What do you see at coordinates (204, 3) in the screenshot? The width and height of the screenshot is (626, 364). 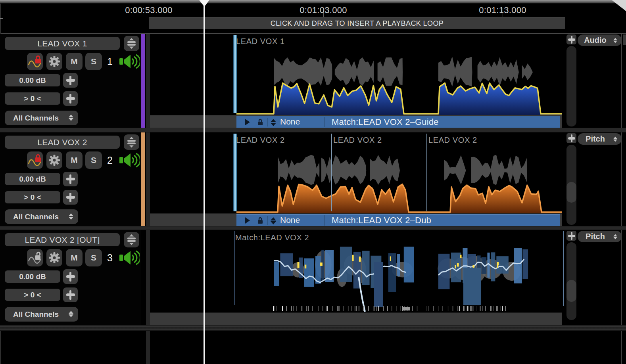 I see `playhead-marker` at bounding box center [204, 3].